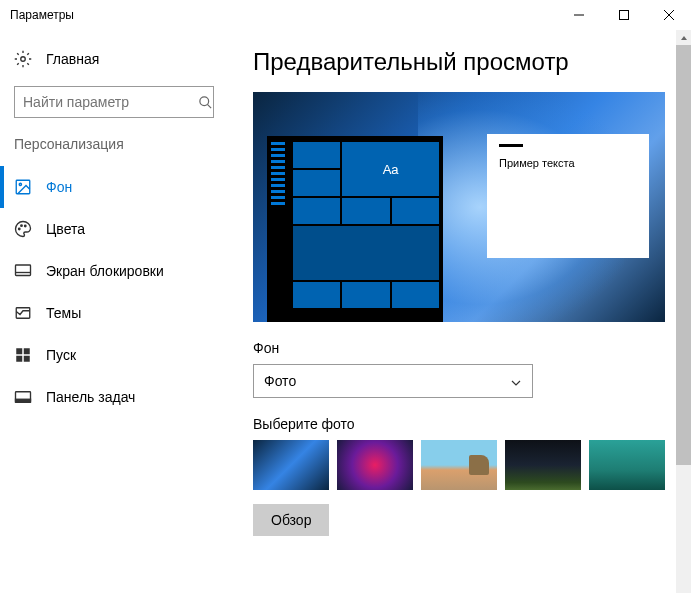 The height and width of the screenshot is (593, 691). Describe the element at coordinates (346, 15) in the screenshot. I see `titlebar: Параметры` at that location.